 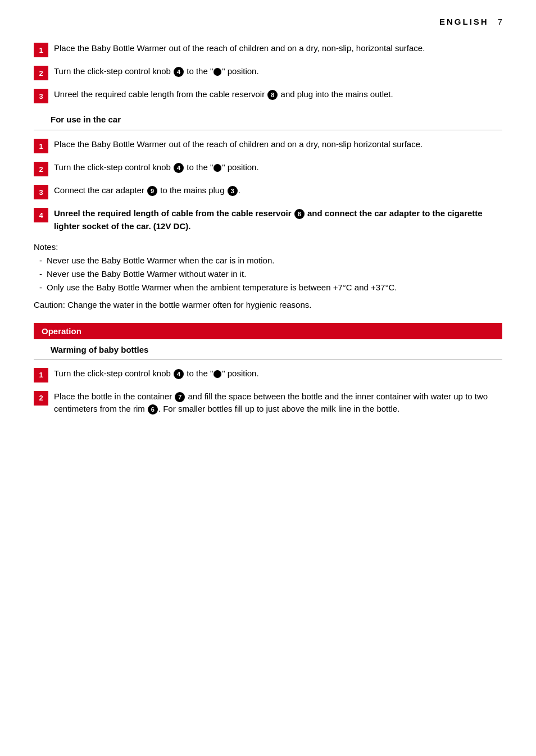 I want to click on op-step-1: 1 Turn the click-step control knob 4 to …, so click(x=268, y=375).